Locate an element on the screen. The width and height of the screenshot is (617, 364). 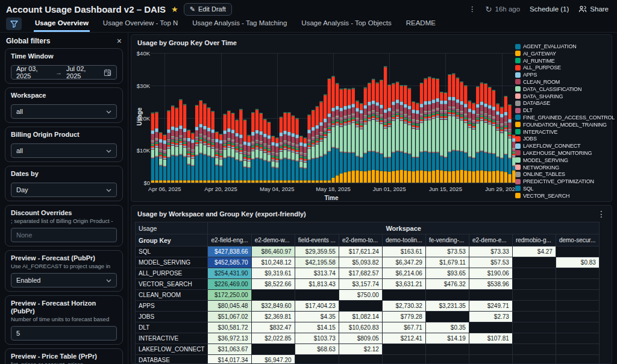
column-header-fe-vending: fe-vending-... is located at coordinates (447, 240).